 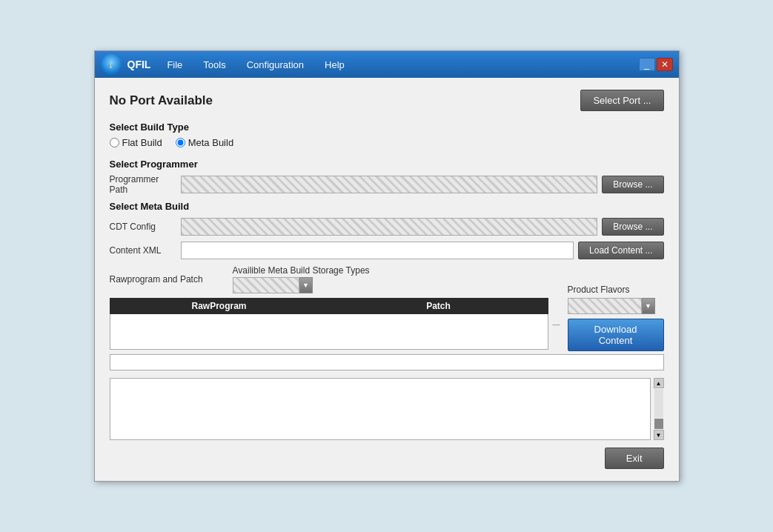 I want to click on menu-help: Help, so click(x=335, y=65).